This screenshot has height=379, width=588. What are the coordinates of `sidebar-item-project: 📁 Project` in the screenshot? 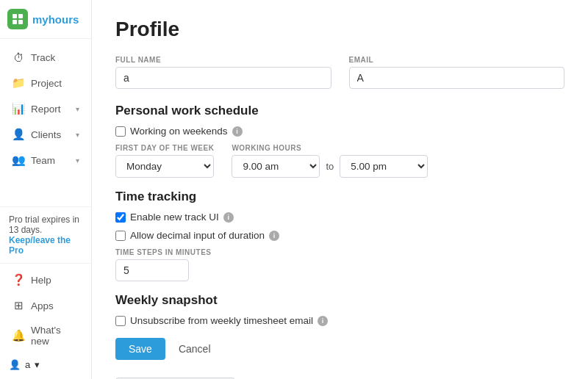 It's located at (46, 83).